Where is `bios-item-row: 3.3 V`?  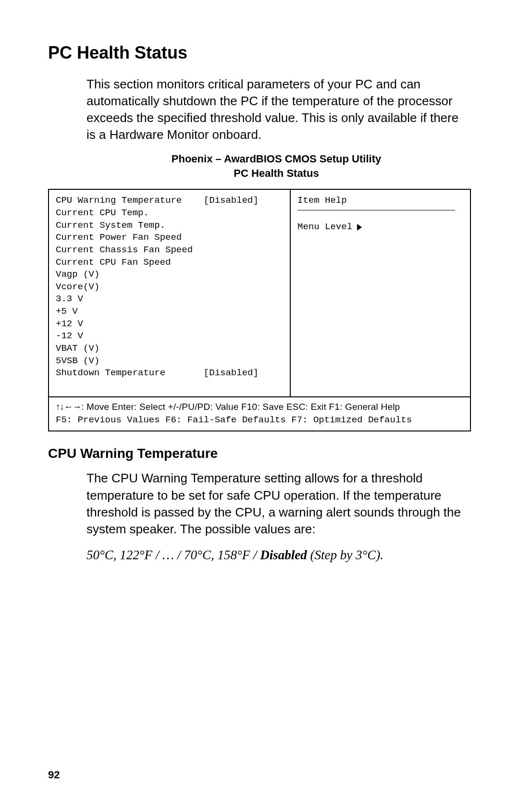
bios-item-row: 3.3 V is located at coordinates (169, 299).